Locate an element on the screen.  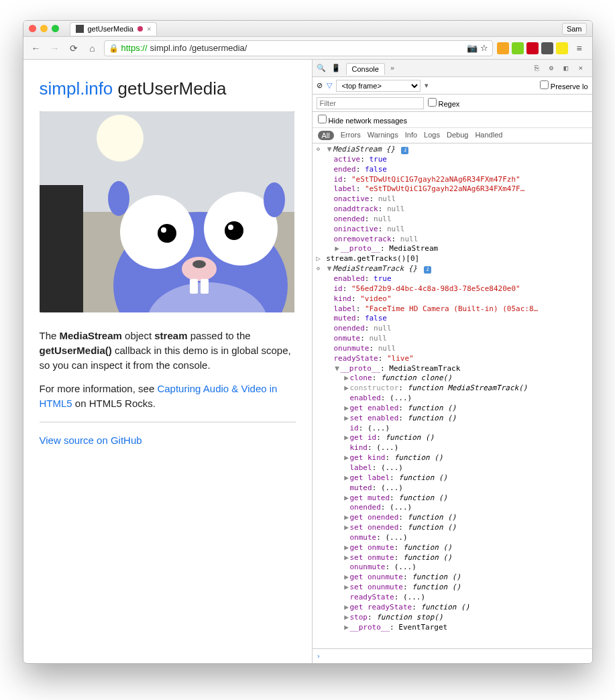
regex-checkbox: Regex is located at coordinates (444, 103).